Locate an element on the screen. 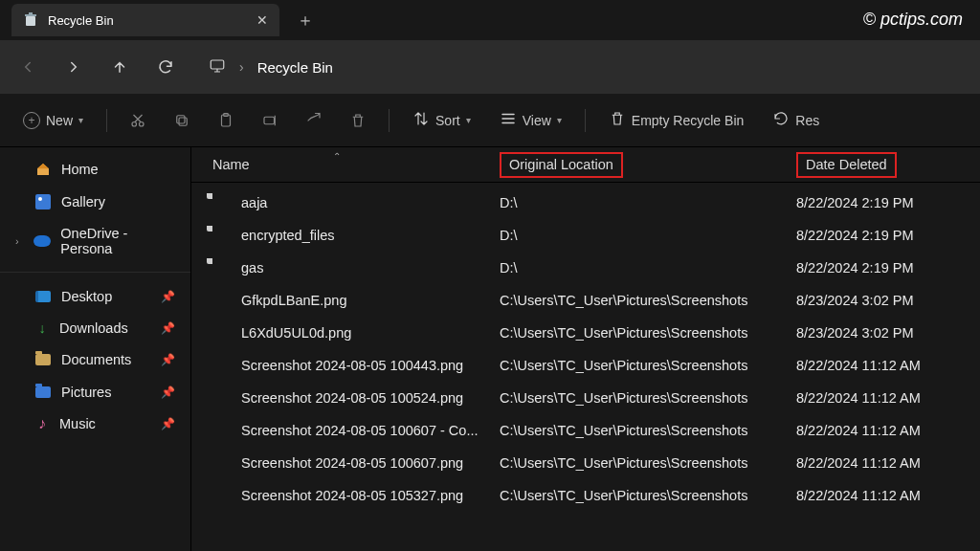 This screenshot has height=551, width=980. gallery-icon is located at coordinates (43, 202).